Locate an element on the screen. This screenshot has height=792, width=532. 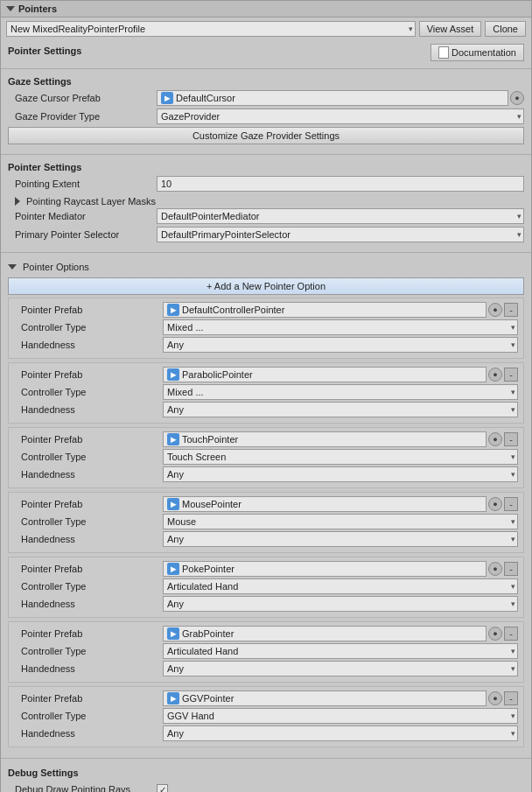
prefab-circle-btn-3: ● is located at coordinates (495, 504).